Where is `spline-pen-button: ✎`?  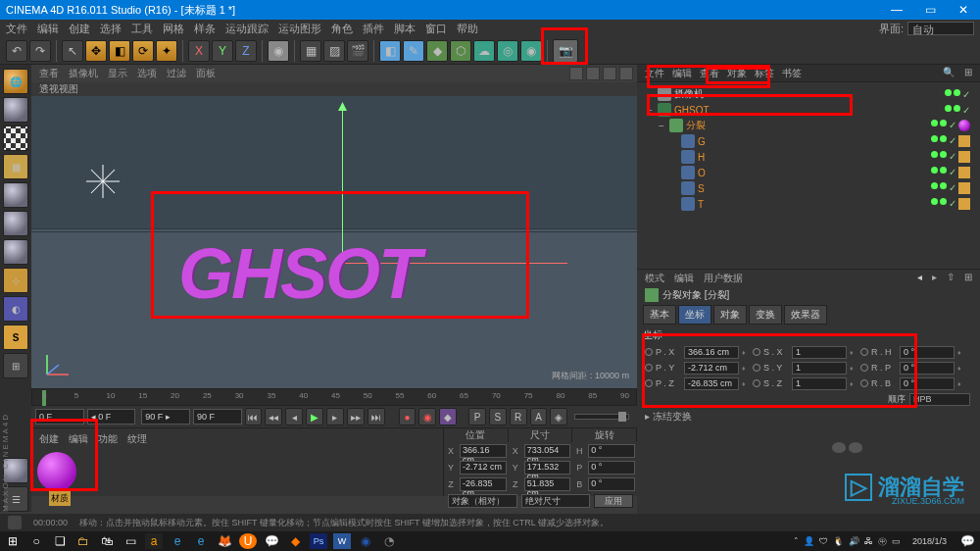 spline-pen-button: ✎ is located at coordinates (414, 51).